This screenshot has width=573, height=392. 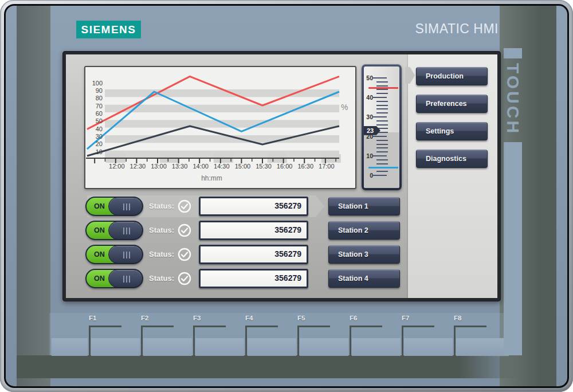 I want to click on station-button-1: Station 1, so click(x=364, y=206).